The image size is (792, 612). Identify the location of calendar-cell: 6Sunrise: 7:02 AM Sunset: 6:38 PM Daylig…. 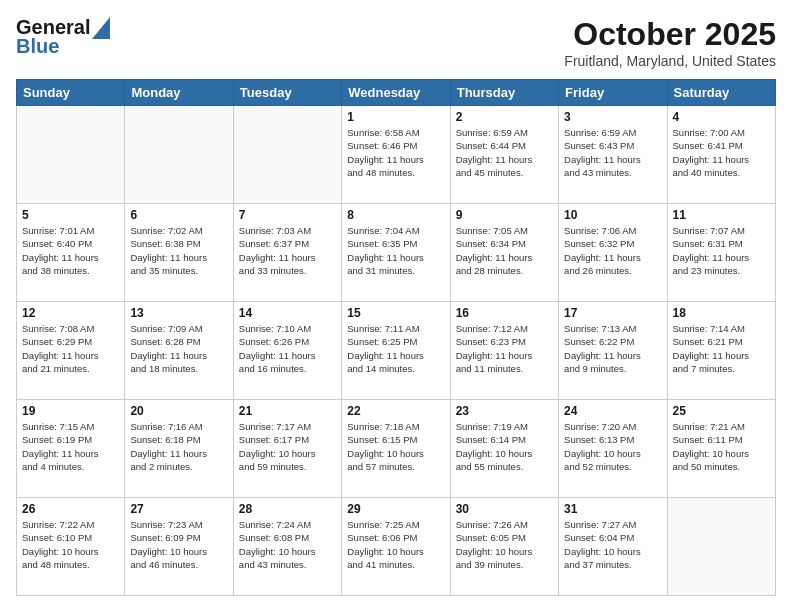
(179, 253).